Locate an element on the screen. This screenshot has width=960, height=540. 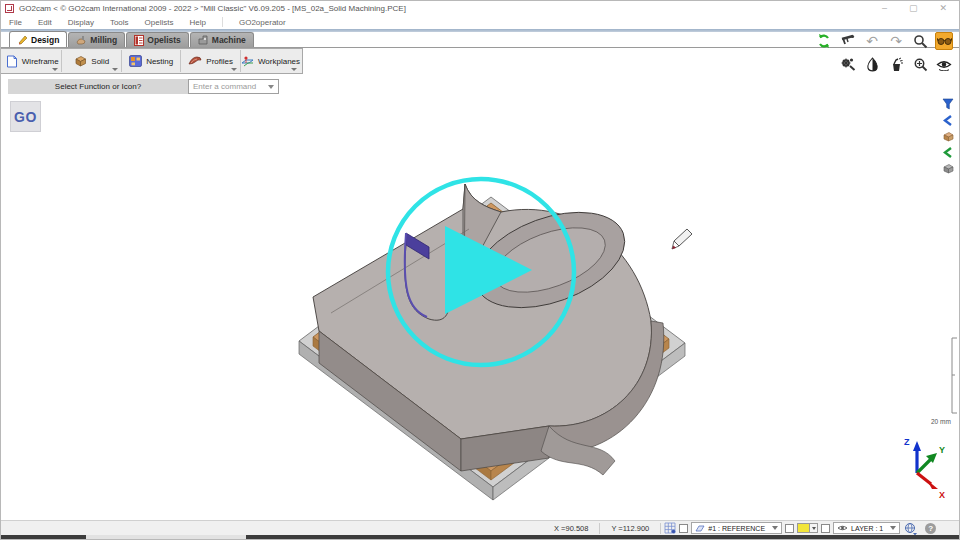
command-dropdown-caret is located at coordinates (271, 87).